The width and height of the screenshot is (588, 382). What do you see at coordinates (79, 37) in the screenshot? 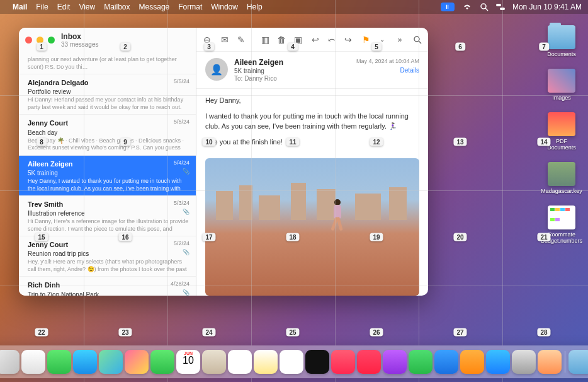
I see `inbox-title: Inbox` at bounding box center [79, 37].